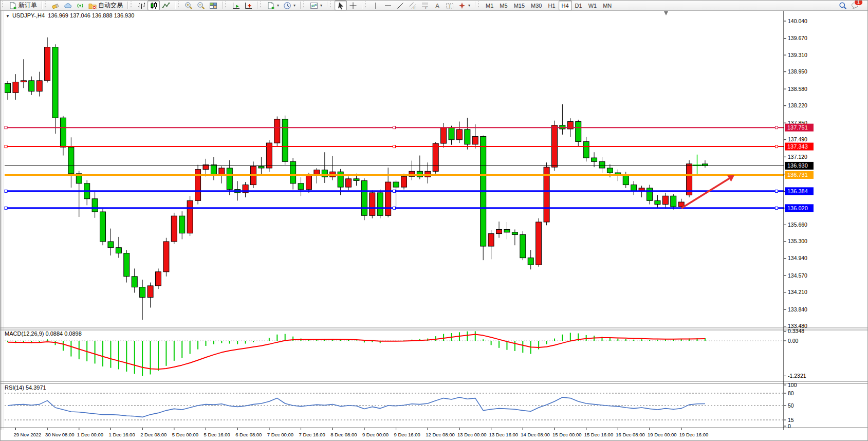  I want to click on indicators-button: ▾, so click(316, 5).